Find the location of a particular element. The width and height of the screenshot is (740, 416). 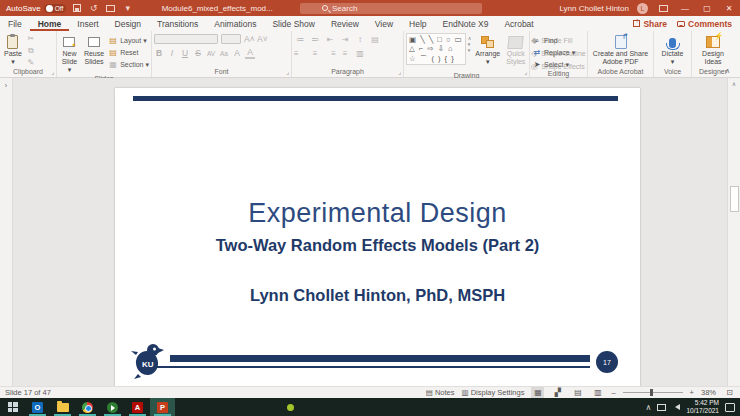

justify-button: ≡ is located at coordinates (345, 54).